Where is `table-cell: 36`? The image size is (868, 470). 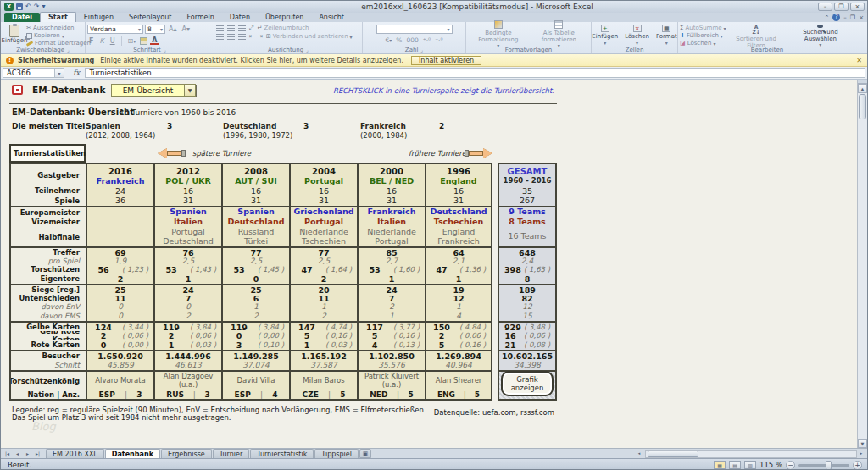 table-cell: 36 is located at coordinates (120, 200).